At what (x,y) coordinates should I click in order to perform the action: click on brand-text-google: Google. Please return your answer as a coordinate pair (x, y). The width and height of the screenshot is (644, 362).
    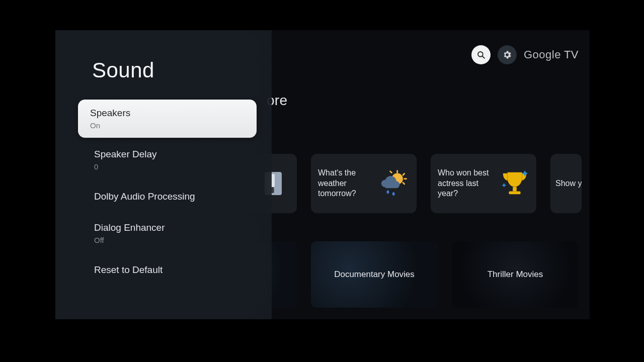
    Looking at the image, I should click on (542, 55).